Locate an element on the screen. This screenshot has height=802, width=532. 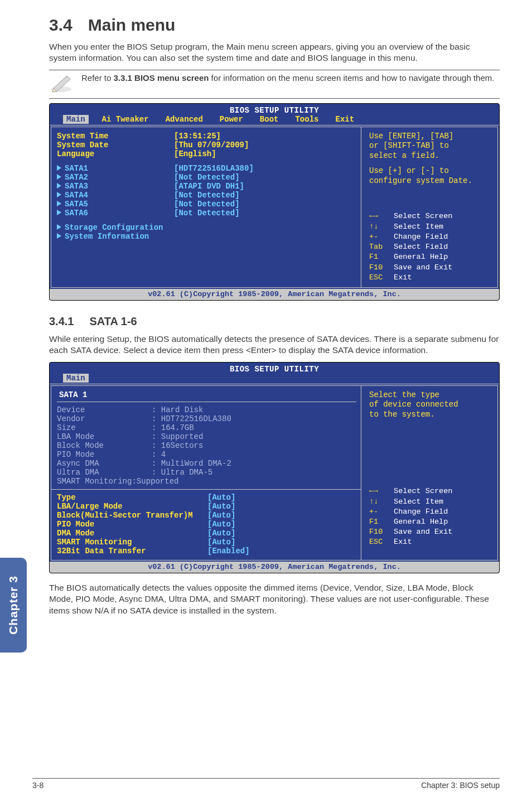
row-storage-config: Storage Configuration is located at coordinates (206, 228).